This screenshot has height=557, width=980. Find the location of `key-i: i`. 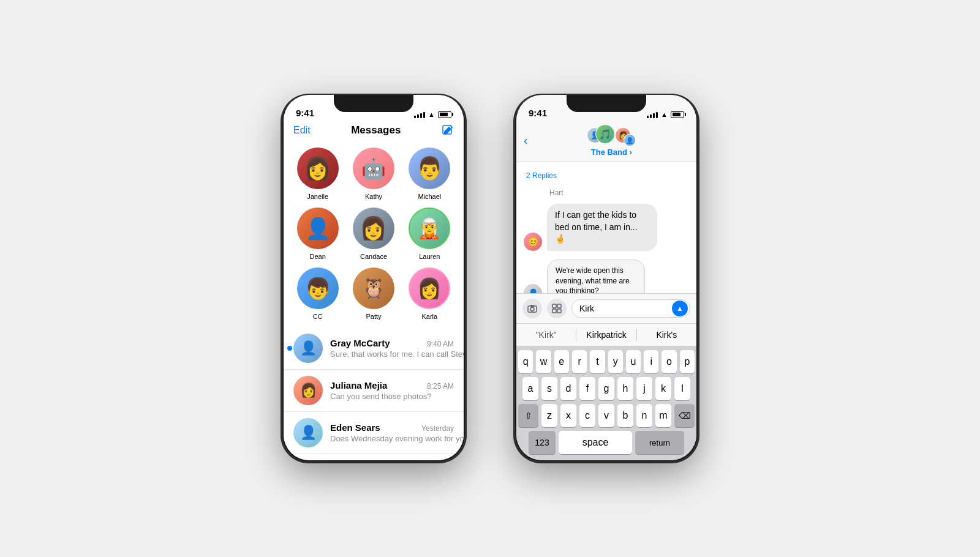

key-i: i is located at coordinates (651, 362).